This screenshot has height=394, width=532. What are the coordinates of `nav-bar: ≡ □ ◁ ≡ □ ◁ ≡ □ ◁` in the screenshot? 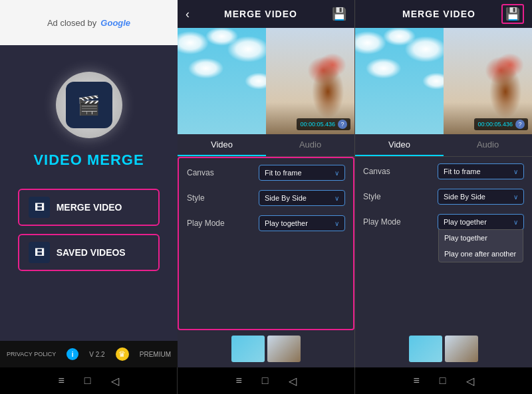 It's located at (266, 381).